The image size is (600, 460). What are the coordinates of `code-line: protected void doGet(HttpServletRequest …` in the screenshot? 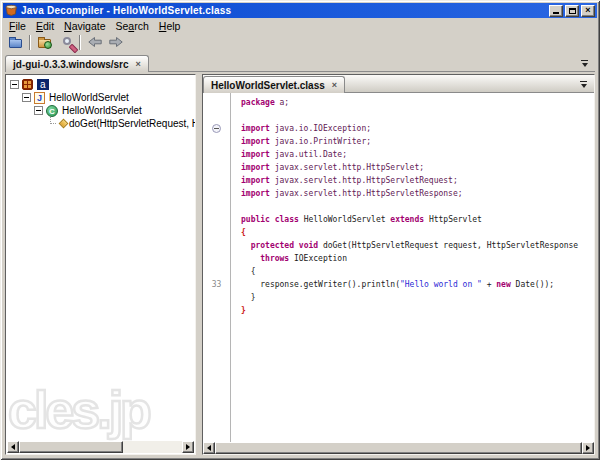 It's located at (418, 246).